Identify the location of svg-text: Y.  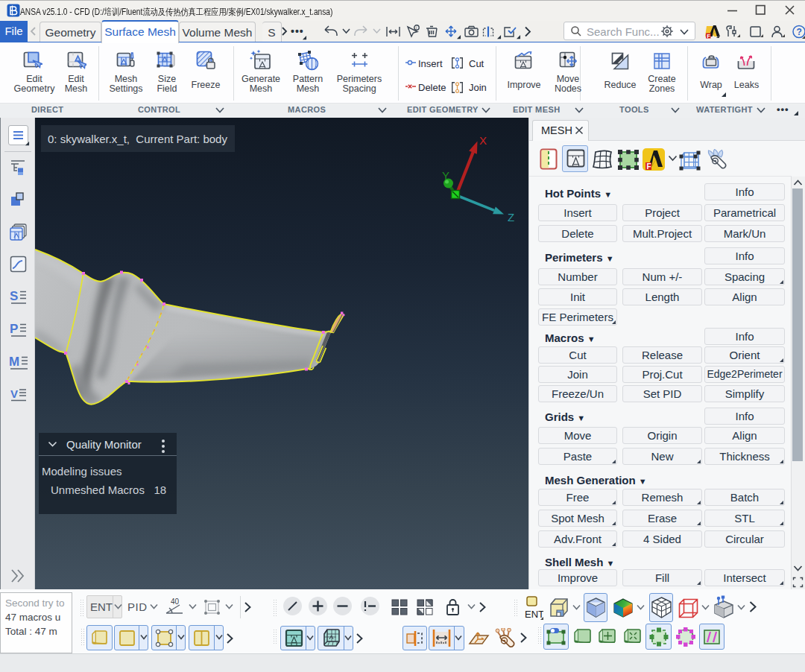
(446, 176).